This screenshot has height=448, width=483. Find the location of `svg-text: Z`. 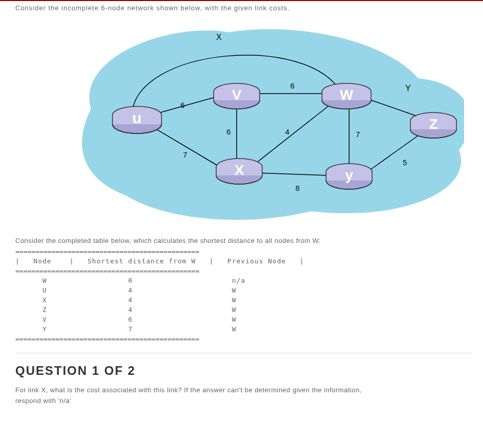

svg-text: Z is located at coordinates (433, 124).